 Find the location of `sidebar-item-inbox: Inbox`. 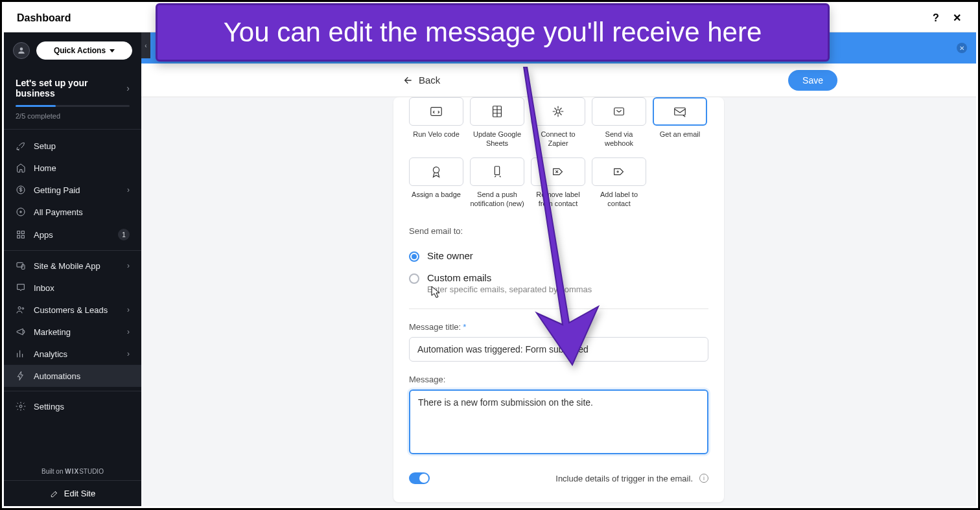

sidebar-item-inbox: Inbox is located at coordinates (73, 288).